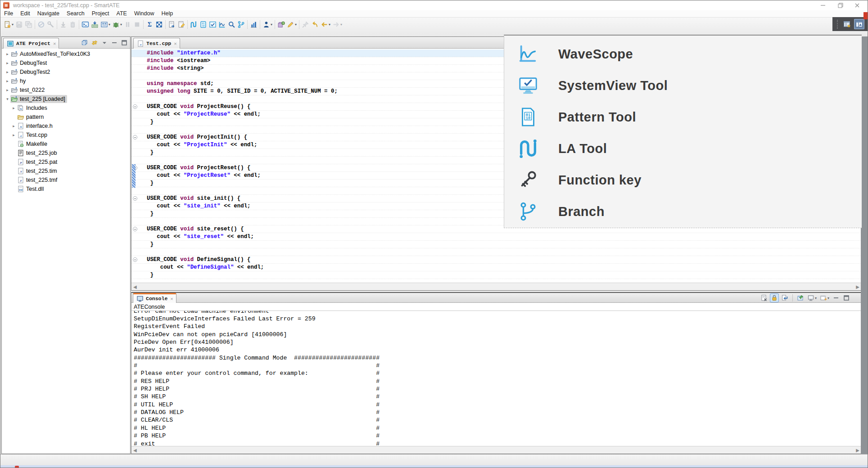 The image size is (868, 468). What do you see at coordinates (181, 24) in the screenshot?
I see `toolbar-edit-report-button` at bounding box center [181, 24].